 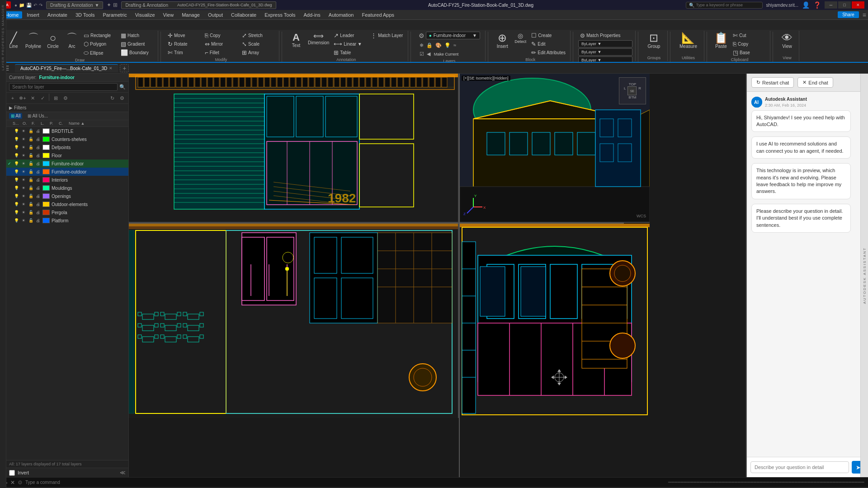 What do you see at coordinates (67, 139) in the screenshot?
I see `layer-row: 💡 ☀ 🔓 🖨 Counters-shelves` at bounding box center [67, 139].